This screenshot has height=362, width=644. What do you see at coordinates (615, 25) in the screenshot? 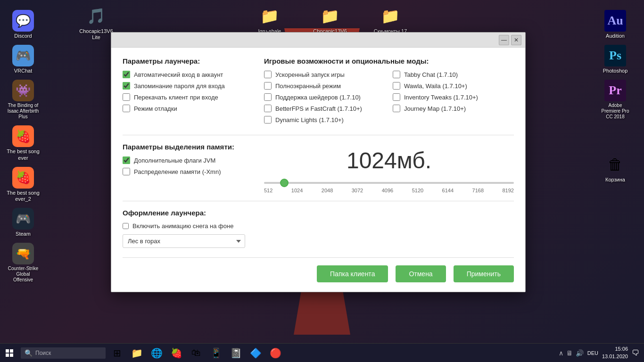
I see `desktop-icon-audition: Au Audition` at bounding box center [615, 25].